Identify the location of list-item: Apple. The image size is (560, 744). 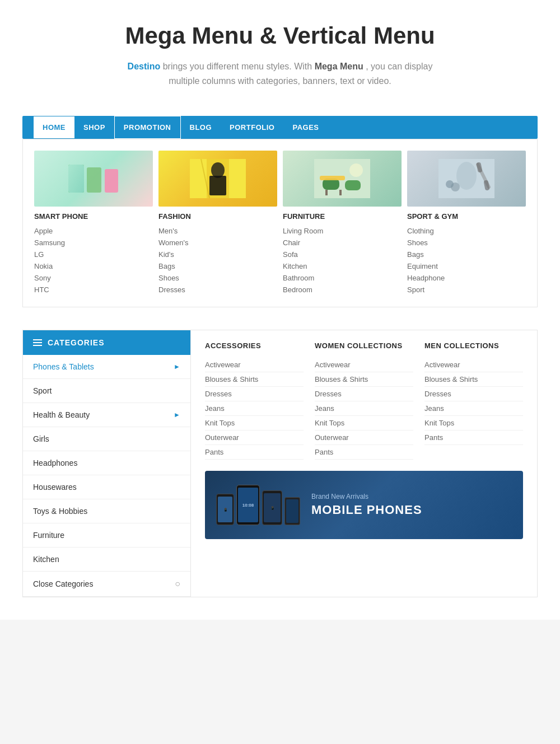
(94, 231).